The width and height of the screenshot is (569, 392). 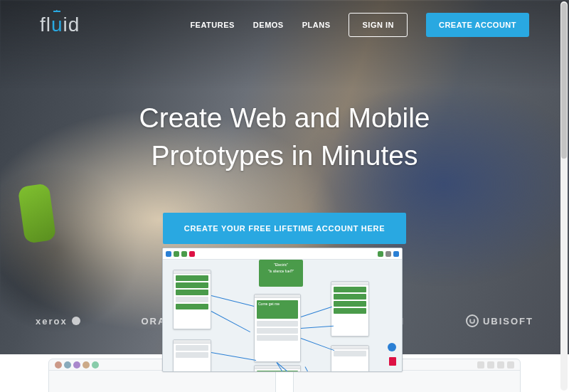 I want to click on header: fluid FEATURES DEMOS PLANS SIGN IN CREAT…, so click(x=284, y=18).